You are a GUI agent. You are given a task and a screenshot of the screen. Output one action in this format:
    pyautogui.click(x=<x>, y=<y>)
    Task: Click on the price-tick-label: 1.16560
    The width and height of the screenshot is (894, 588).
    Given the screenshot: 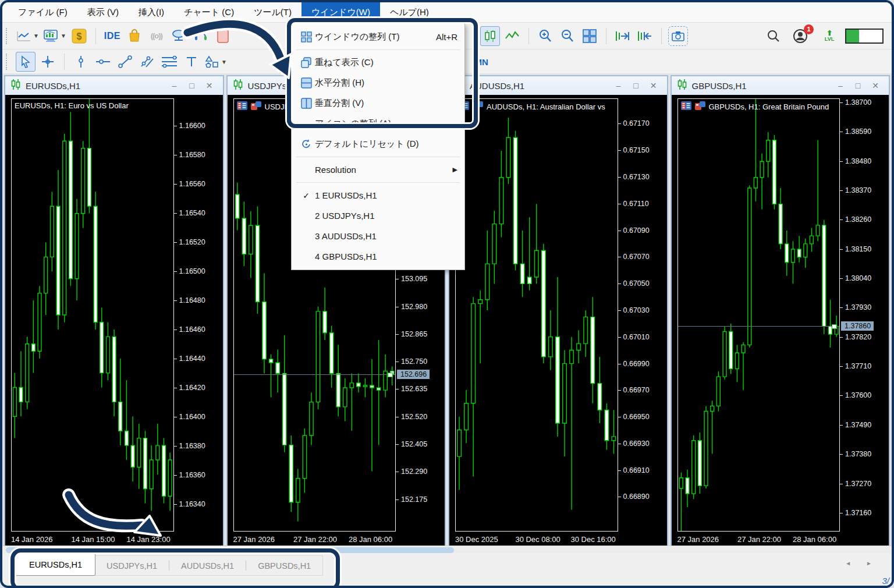 What is the action you would take?
    pyautogui.click(x=192, y=184)
    